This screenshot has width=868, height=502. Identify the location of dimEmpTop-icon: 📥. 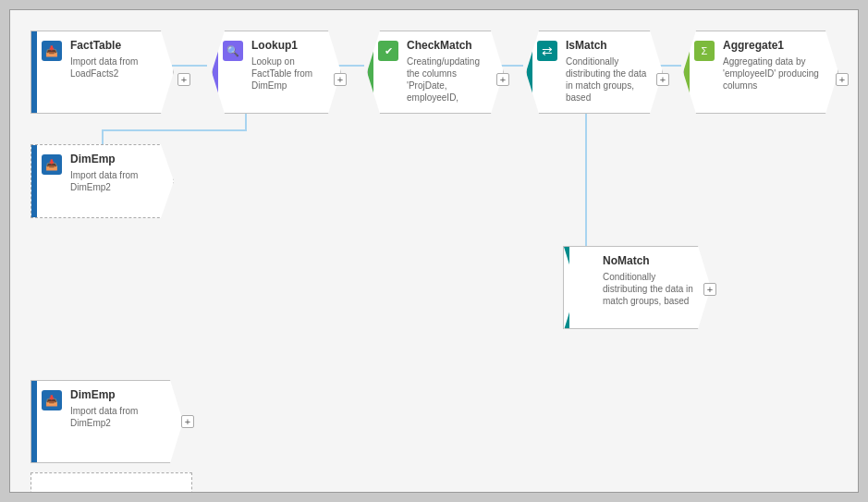
(52, 165).